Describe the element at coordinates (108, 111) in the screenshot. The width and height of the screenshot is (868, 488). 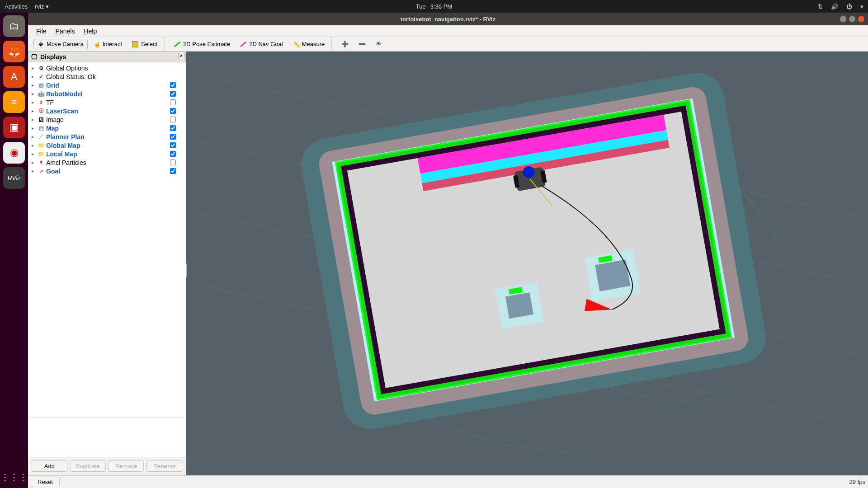
I see `tree-item-label: LaserScan` at that location.